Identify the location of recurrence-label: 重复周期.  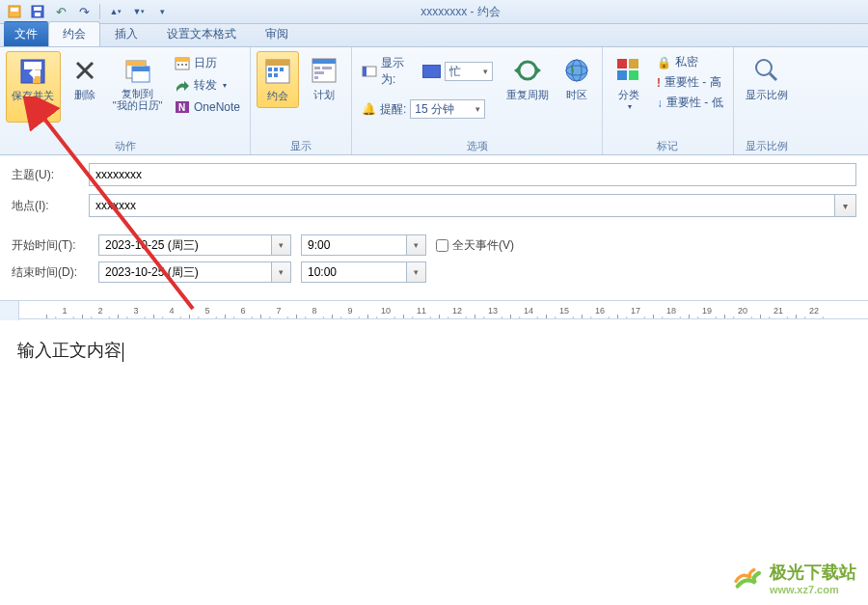
(528, 95).